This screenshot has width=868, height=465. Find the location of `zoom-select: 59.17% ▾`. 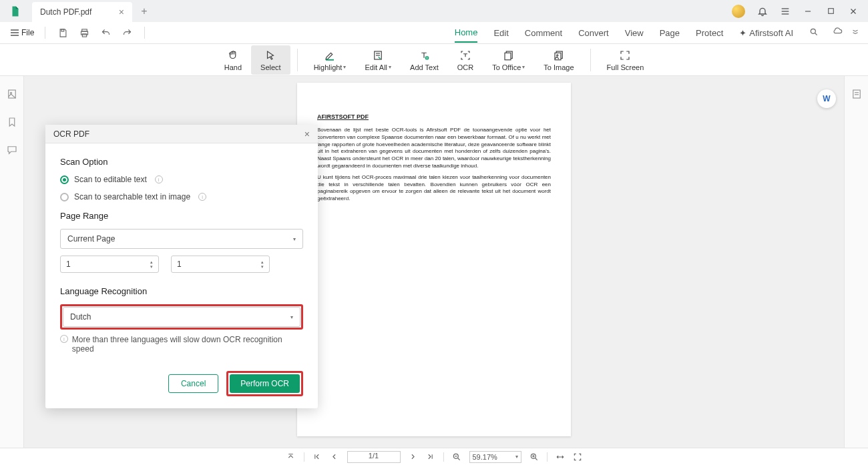

zoom-select: 59.17% ▾ is located at coordinates (495, 457).